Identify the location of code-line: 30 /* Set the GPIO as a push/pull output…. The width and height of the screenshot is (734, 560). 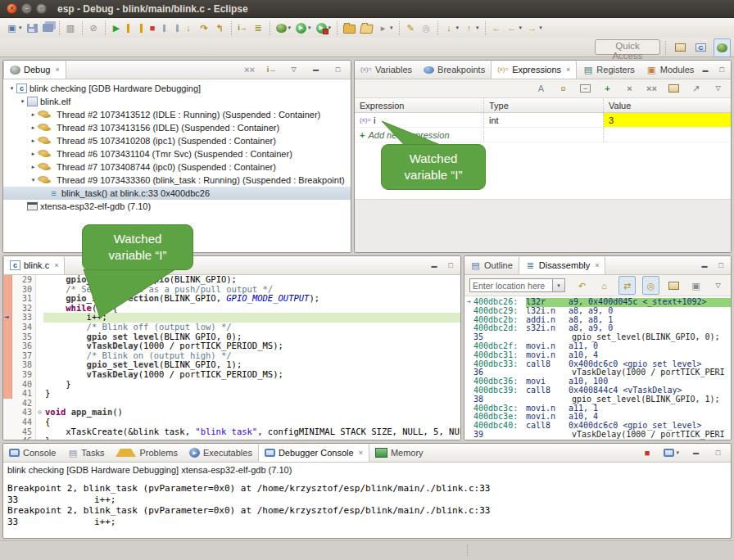
(232, 290).